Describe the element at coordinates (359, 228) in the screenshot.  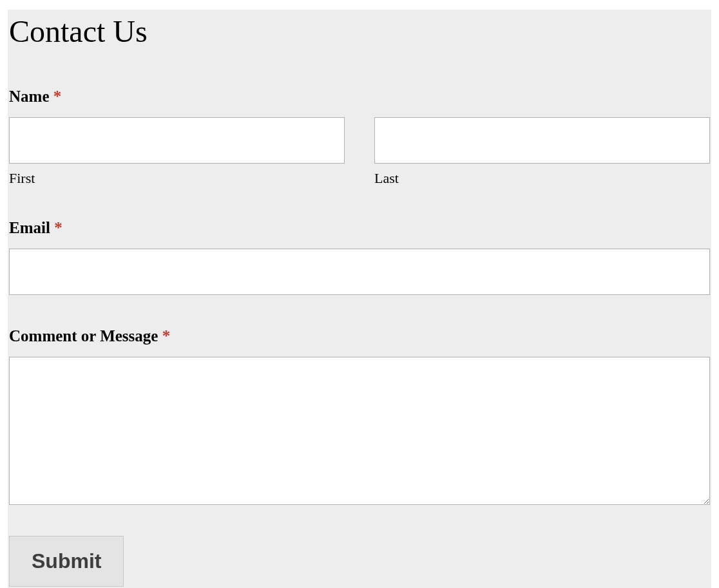
I see `email-label: Email *` at that location.